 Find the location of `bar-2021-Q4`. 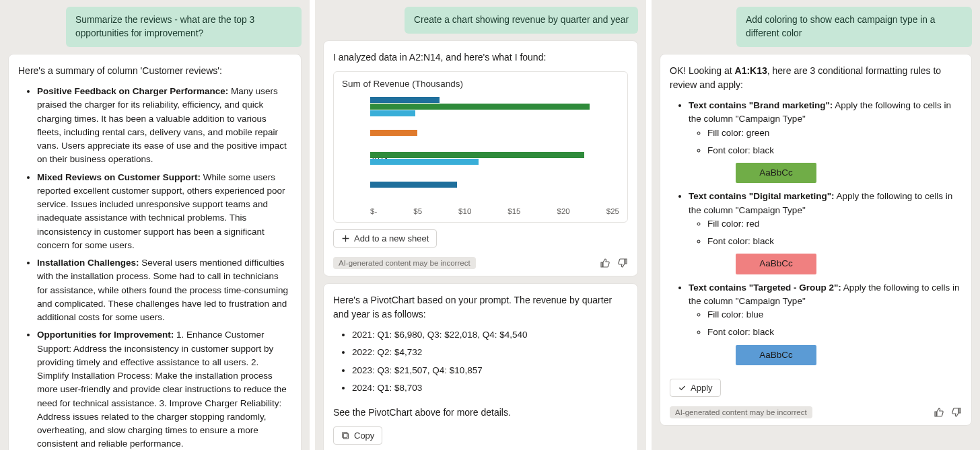

bar-2021-Q4 is located at coordinates (393, 113).